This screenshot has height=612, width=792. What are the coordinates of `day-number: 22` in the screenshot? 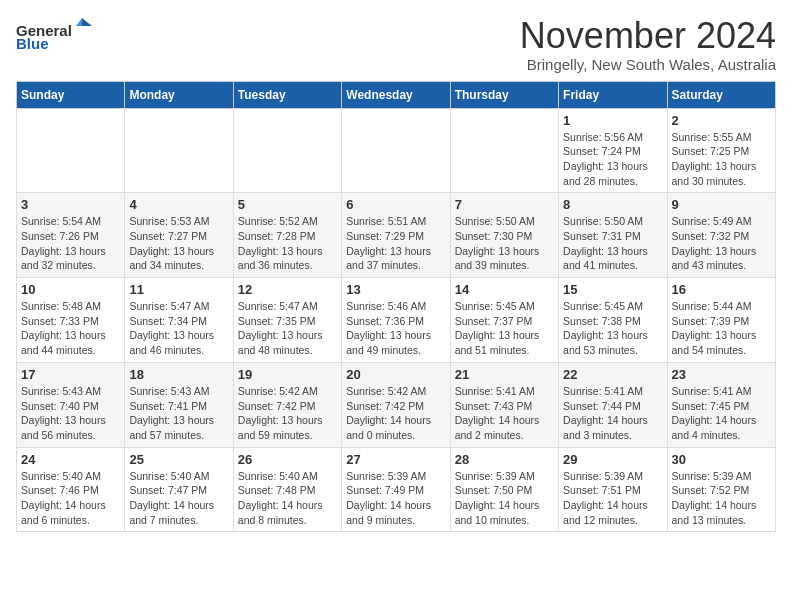 It's located at (612, 374).